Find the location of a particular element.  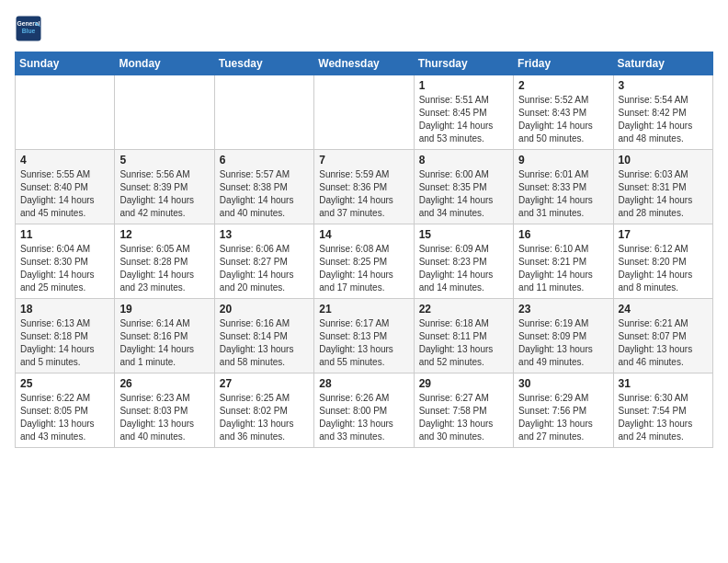

svg-text: Blue is located at coordinates (29, 31).